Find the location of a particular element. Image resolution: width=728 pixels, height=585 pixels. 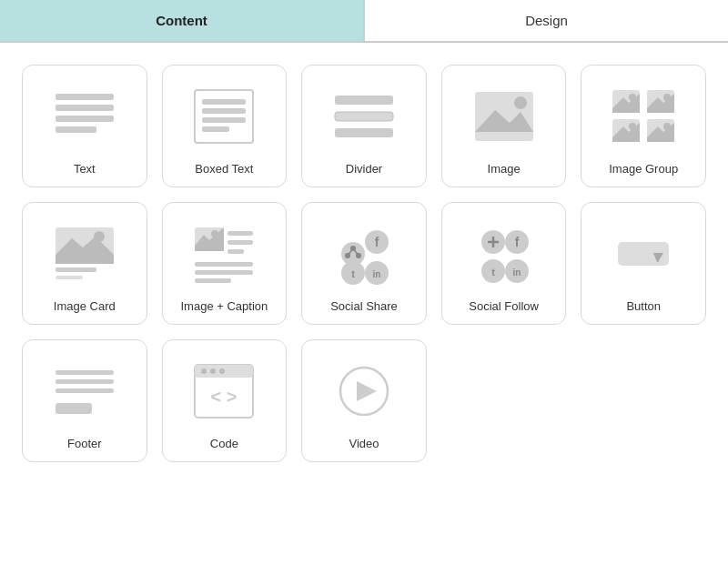

card-boxed-text-label: Boxed Text is located at coordinates (224, 169).